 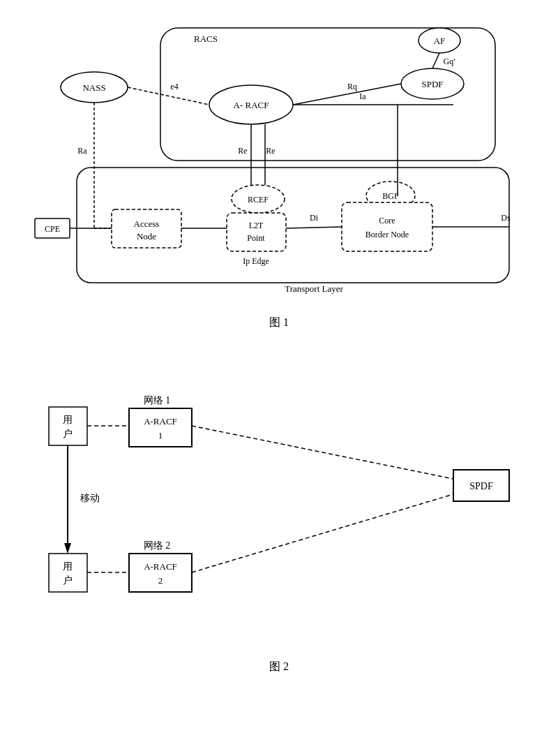 I want to click on svg-text: 网络 2, so click(x=158, y=546).